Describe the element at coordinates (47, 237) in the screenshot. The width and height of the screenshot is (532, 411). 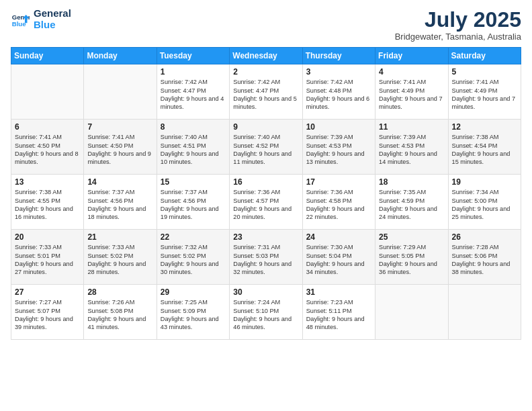
I see `day-number: 20` at that location.